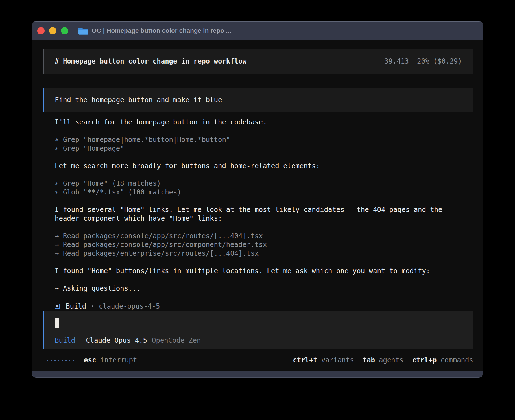  What do you see at coordinates (391, 360) in the screenshot?
I see `hint-label: agents` at bounding box center [391, 360].